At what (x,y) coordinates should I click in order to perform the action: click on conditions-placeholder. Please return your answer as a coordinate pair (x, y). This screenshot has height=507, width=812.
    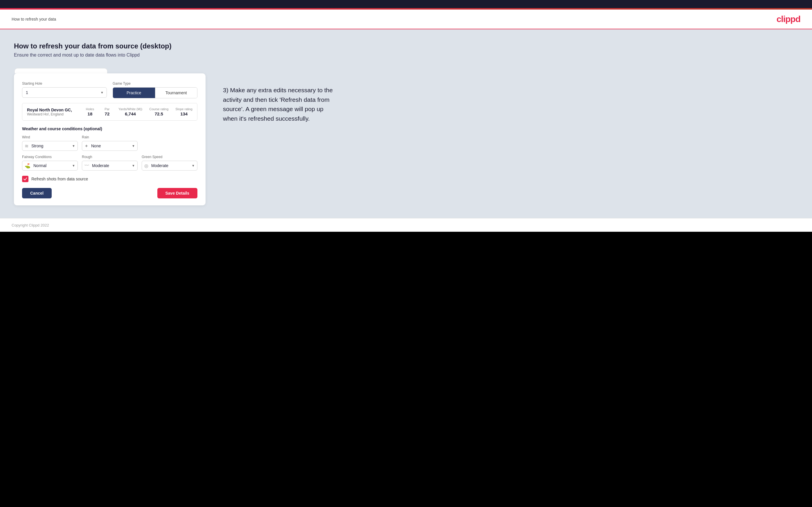
    Looking at the image, I should click on (169, 143).